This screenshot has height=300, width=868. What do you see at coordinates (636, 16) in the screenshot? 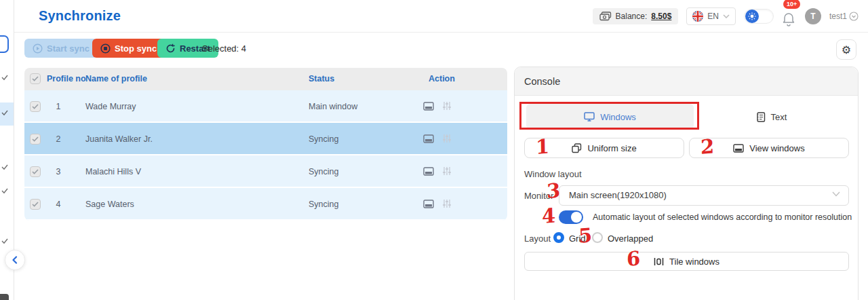
I see `balance-chip: Balance: 8.50$` at bounding box center [636, 16].